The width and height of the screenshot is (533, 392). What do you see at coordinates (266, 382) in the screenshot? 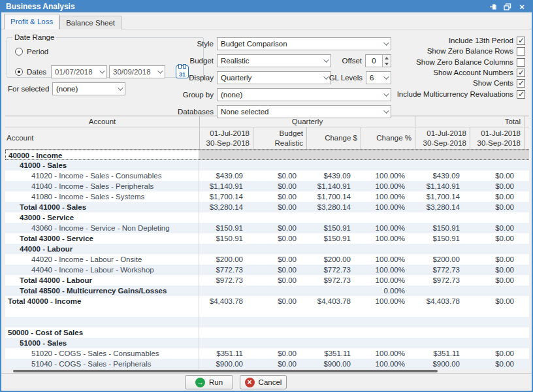
I see `footer-bar: → Run × Cancel` at bounding box center [266, 382].